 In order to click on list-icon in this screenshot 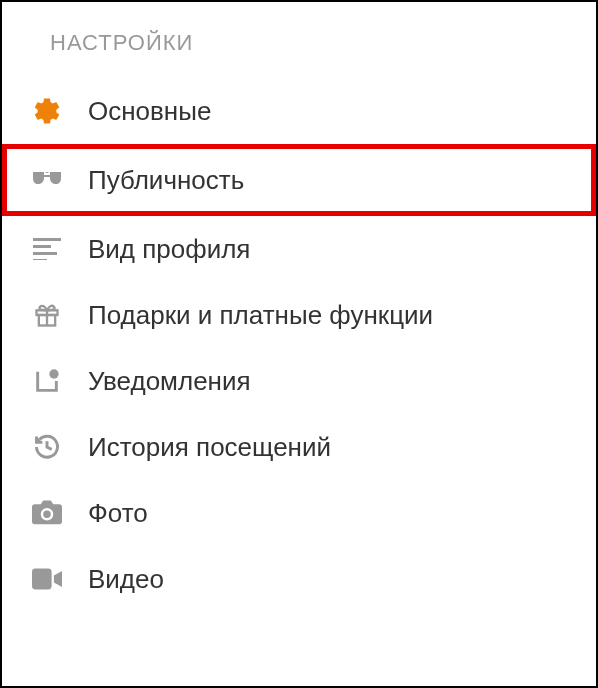, I will do `click(47, 249)`.